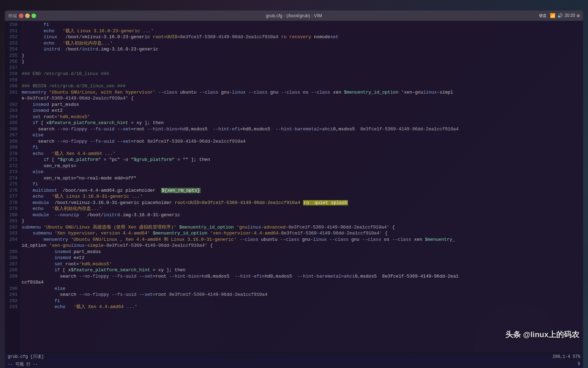 This screenshot has width=588, height=368. What do you see at coordinates (560, 16) in the screenshot?
I see `volume-icon: 🔊` at bounding box center [560, 16].